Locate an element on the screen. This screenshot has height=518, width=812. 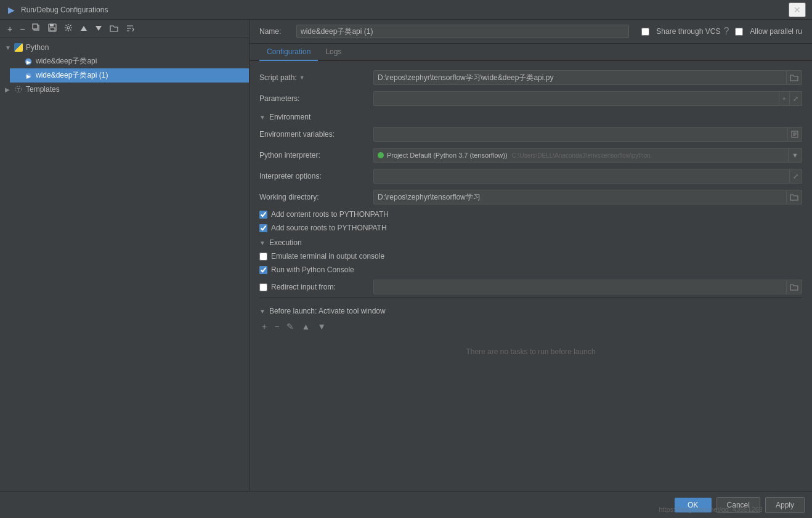
add-content-roots-row: Add content roots to PYTHONPATH is located at coordinates (531, 214).